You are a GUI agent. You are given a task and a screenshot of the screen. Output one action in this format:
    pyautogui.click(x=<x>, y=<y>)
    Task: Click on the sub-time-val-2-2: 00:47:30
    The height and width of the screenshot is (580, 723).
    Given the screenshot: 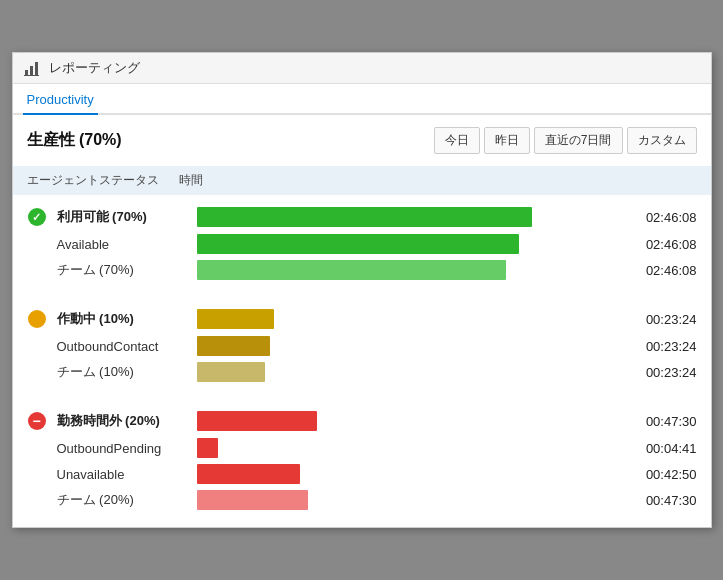 What is the action you would take?
    pyautogui.click(x=667, y=500)
    